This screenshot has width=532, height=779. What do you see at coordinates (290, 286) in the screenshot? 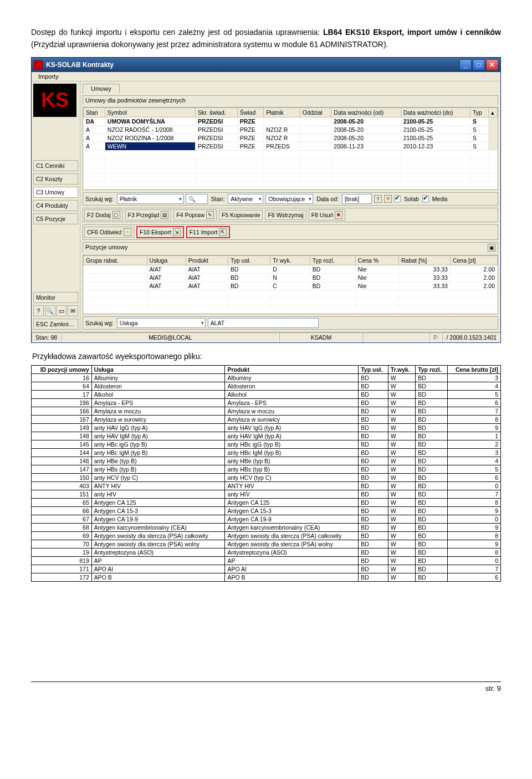
I see `table-row: AlATAlATBDCBDNie33.332.00` at bounding box center [290, 286].